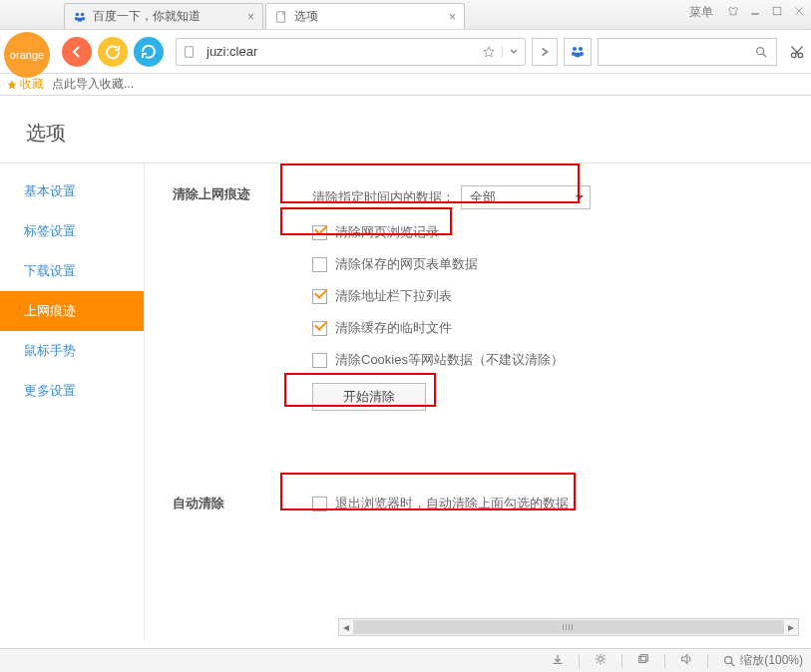  I want to click on tab-options: 选项 ×, so click(365, 16).